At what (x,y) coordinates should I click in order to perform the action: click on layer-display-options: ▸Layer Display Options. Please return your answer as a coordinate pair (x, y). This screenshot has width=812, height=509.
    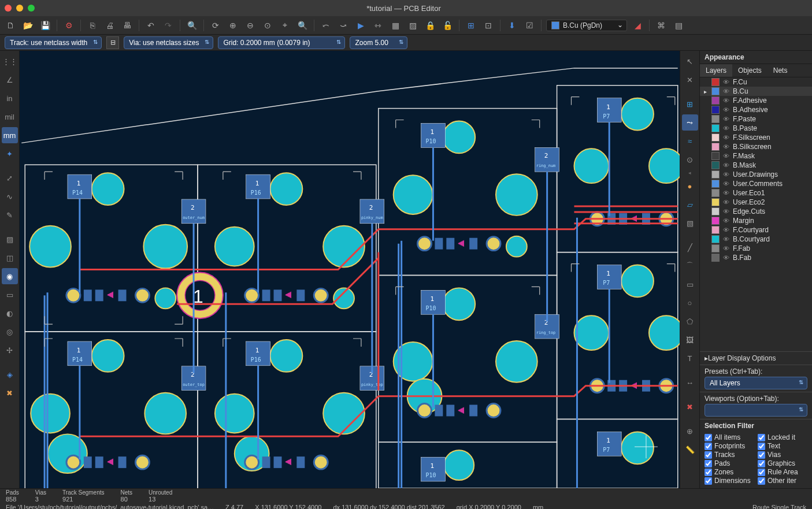
    Looking at the image, I should click on (756, 358).